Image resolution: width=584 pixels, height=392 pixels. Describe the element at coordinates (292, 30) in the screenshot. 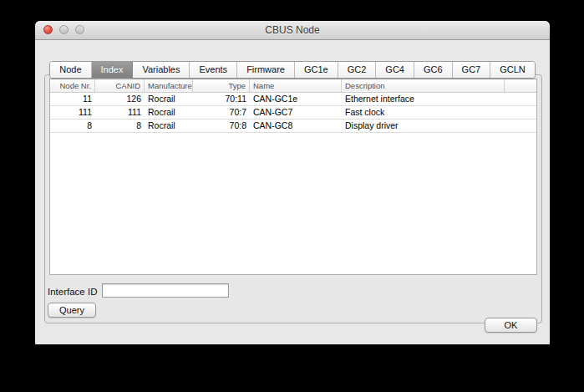

I see `window-title: CBUS Node` at that location.